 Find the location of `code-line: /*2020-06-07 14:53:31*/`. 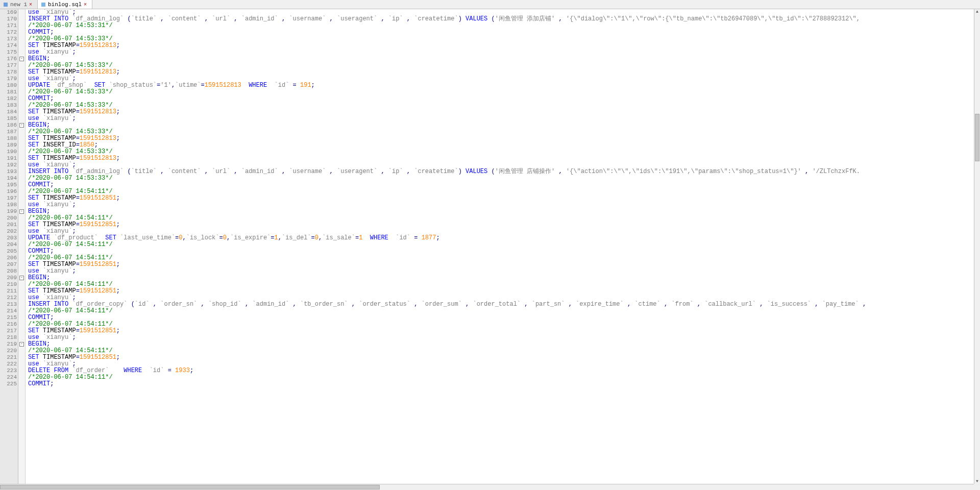

code-line: /*2020-06-07 14:53:31*/ is located at coordinates (500, 26).